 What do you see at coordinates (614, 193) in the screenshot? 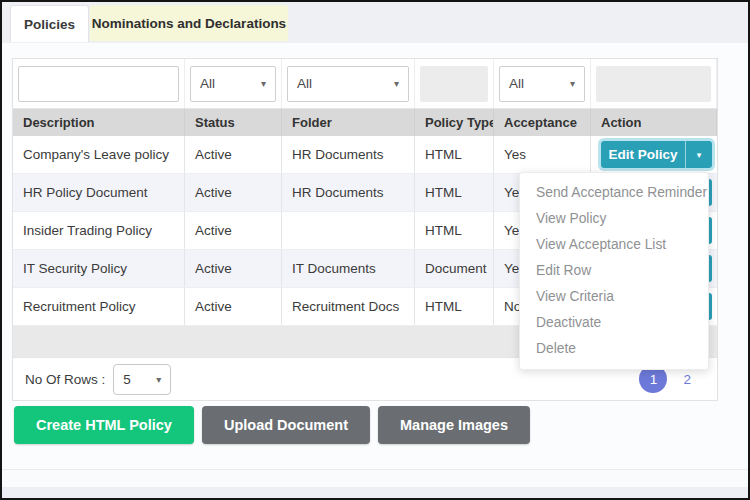
I see `menu-item-send-acceptance-reminder: Send Acceptance Reminder` at bounding box center [614, 193].